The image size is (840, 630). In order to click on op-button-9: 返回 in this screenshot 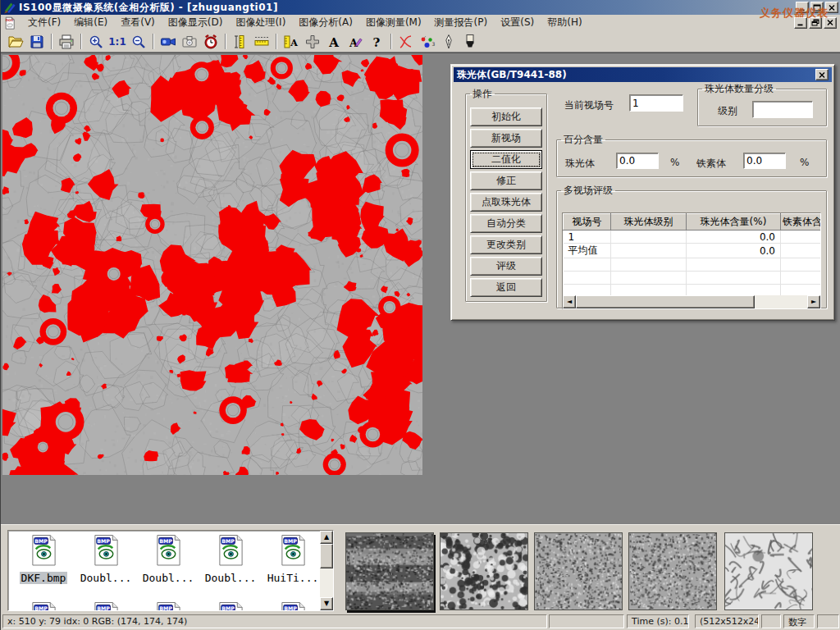, I will do `click(506, 287)`.